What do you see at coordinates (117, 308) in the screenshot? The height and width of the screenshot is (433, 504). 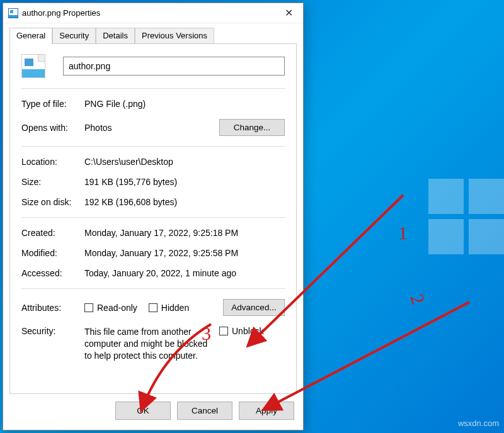 I see `readonly-label: Read-only` at bounding box center [117, 308].